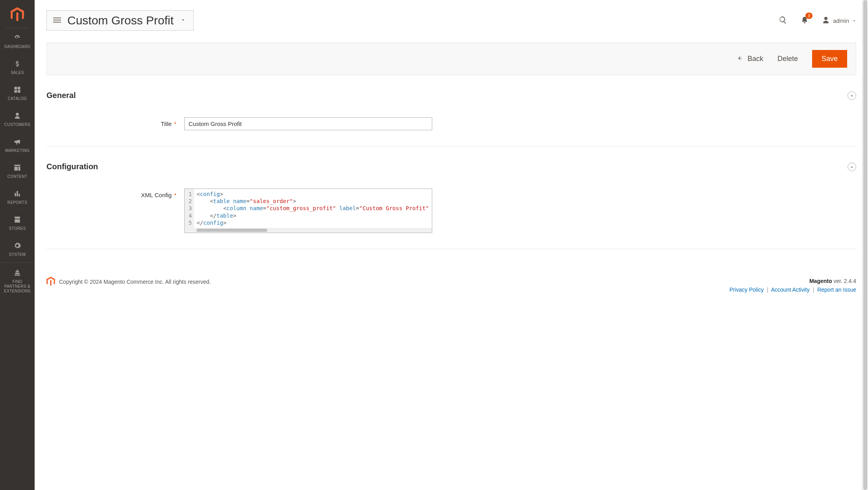  What do you see at coordinates (17, 99) in the screenshot?
I see `sidebar-item-label: CATALOG` at bounding box center [17, 99].